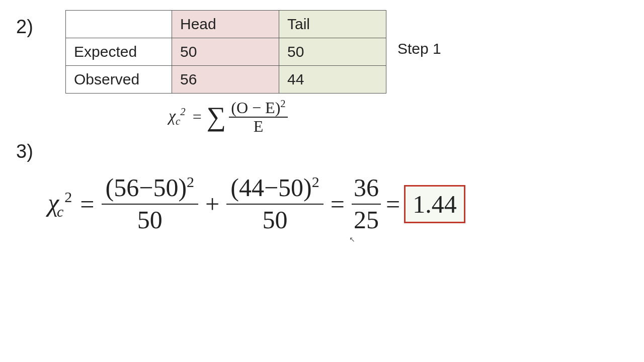  What do you see at coordinates (25, 27) in the screenshot?
I see `question-number-2: 2)` at bounding box center [25, 27].